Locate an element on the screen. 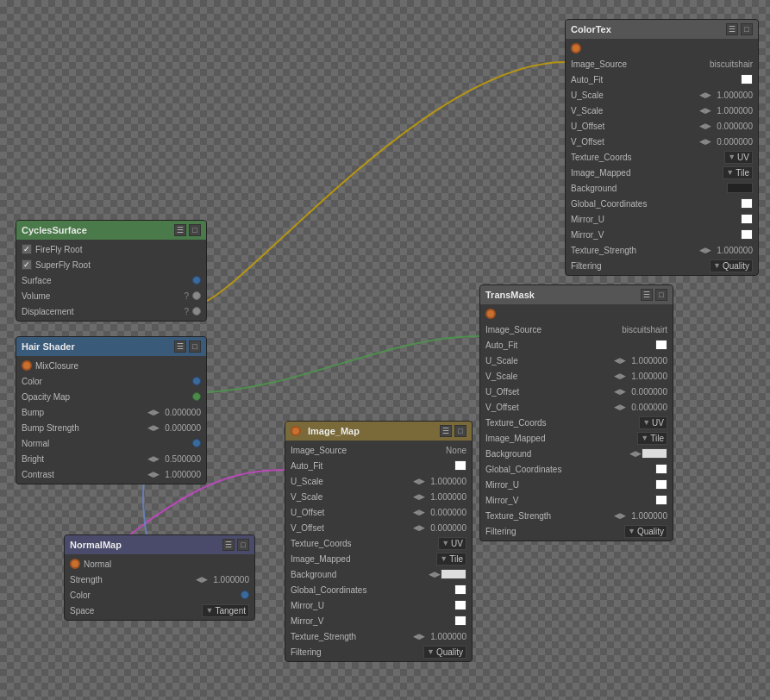  ct-background-swatch is located at coordinates (740, 188).